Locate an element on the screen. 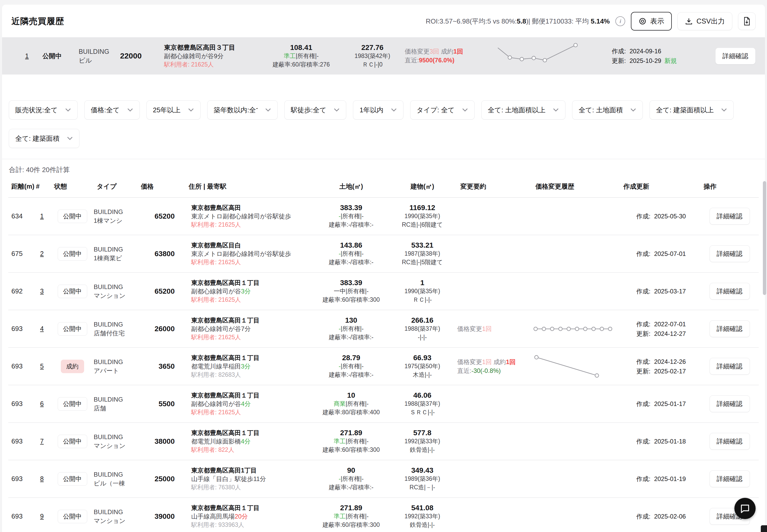 The height and width of the screenshot is (532, 767). info-icon: i is located at coordinates (620, 21).